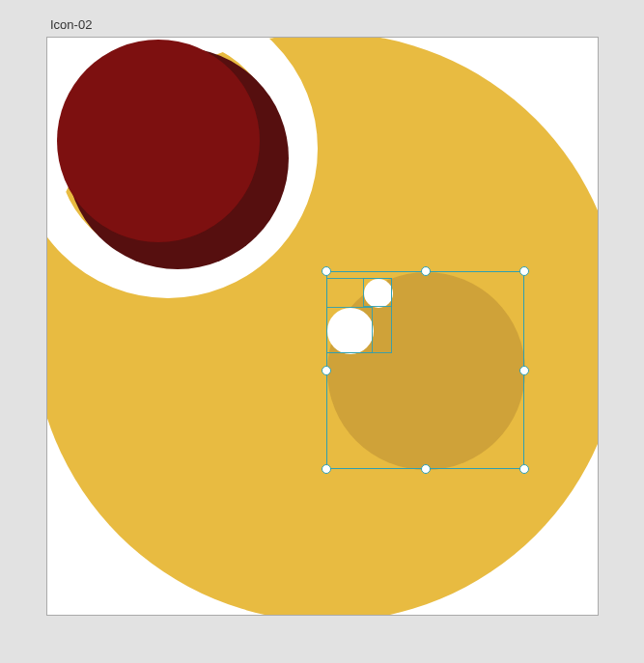 The height and width of the screenshot is (663, 644). What do you see at coordinates (326, 469) in the screenshot?
I see `selection-handle-bottom-left` at bounding box center [326, 469].